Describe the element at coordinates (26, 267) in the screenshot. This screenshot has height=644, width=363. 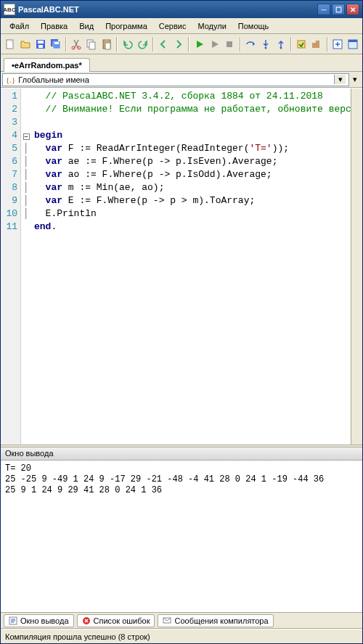
I see `fold-gutter: −││││││` at that location.